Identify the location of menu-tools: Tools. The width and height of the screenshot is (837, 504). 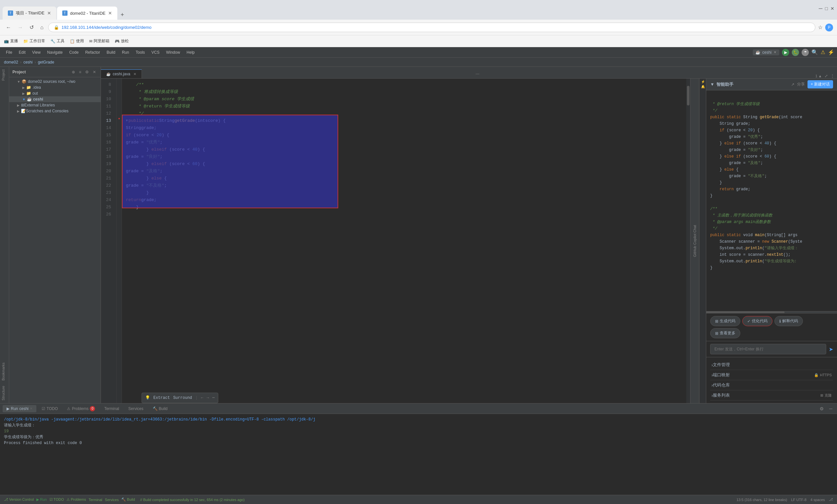
(140, 52).